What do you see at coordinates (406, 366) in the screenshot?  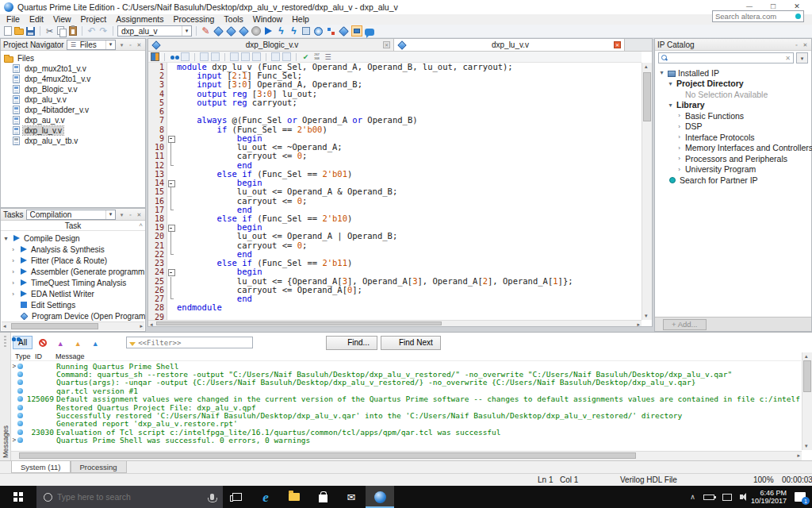 I see `message-row: >Running Quartus Prime Shell` at bounding box center [406, 366].